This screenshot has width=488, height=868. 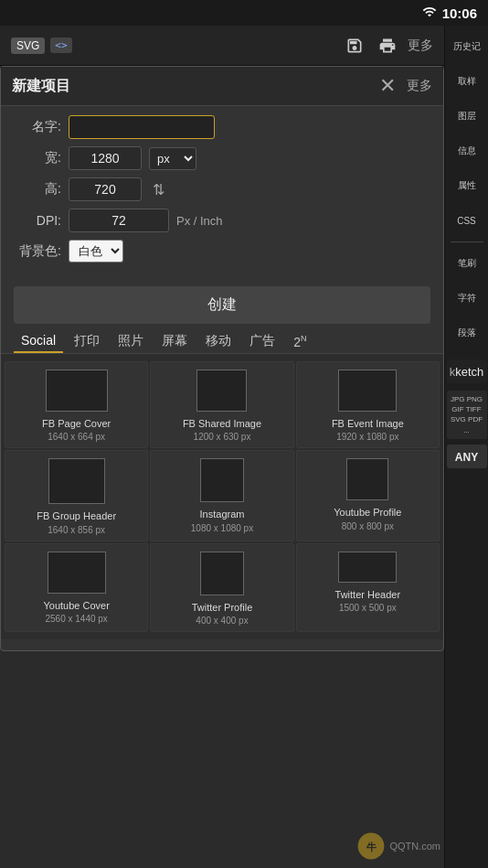 I want to click on preset-thumb-twitter-header, so click(x=367, y=567).